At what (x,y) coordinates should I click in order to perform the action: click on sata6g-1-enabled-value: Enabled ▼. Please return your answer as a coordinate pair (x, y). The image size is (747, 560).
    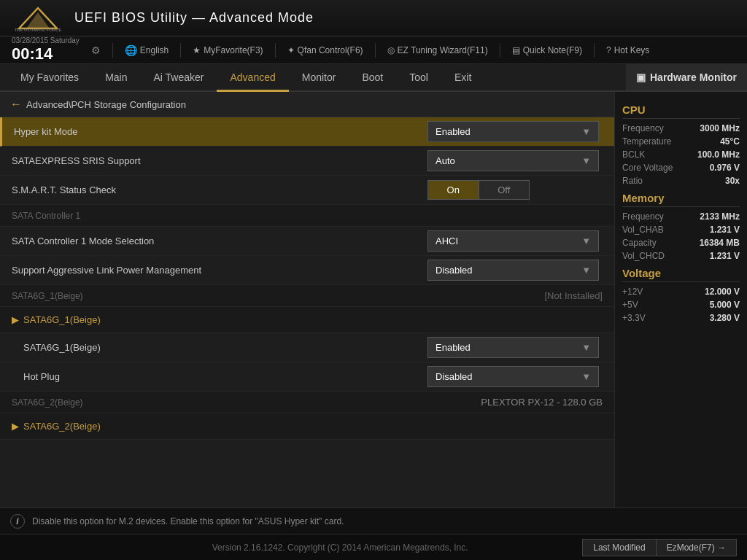
    Looking at the image, I should click on (515, 347).